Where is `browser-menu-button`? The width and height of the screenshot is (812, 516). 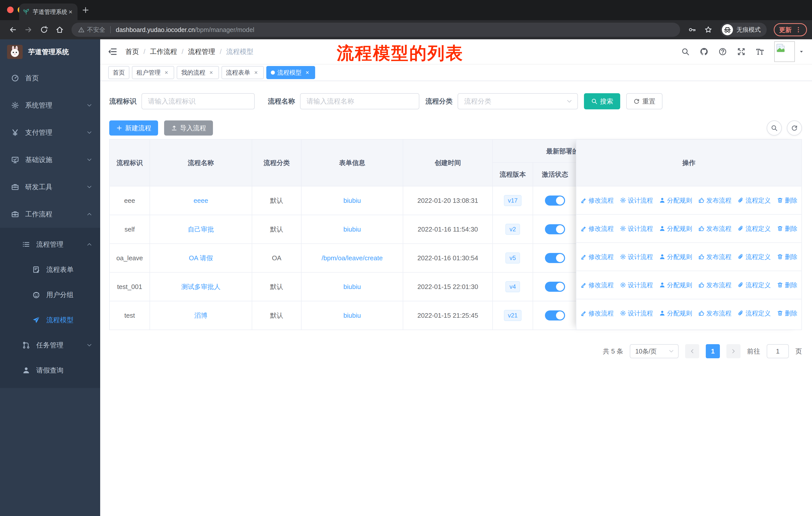
browser-menu-button is located at coordinates (799, 30).